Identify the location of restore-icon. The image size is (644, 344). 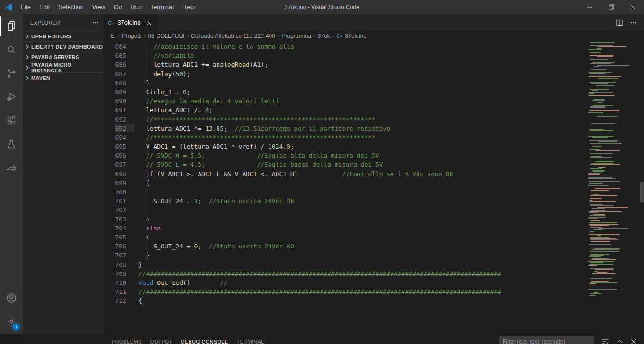
(611, 7).